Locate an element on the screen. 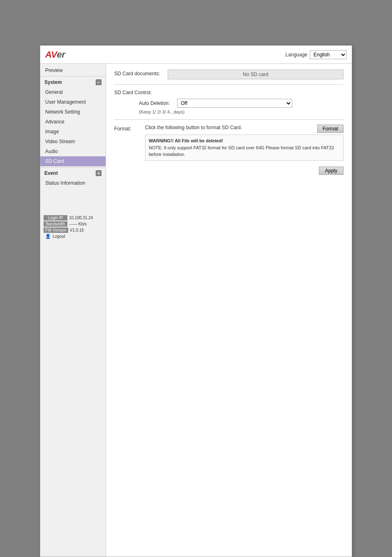  sd-card-documents-value: No SD card is located at coordinates (256, 74).